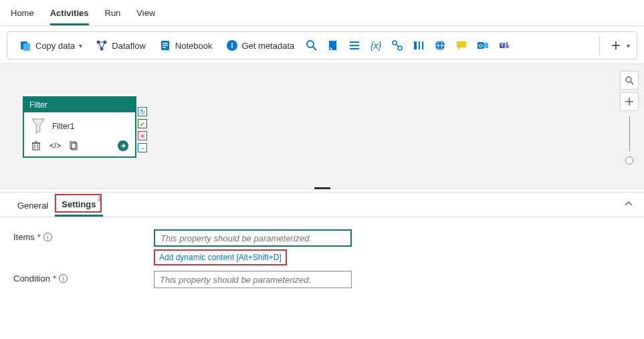 Image resolution: width=644 pixels, height=339 pixels. What do you see at coordinates (63, 278) in the screenshot?
I see `condition-info-button: i` at bounding box center [63, 278].